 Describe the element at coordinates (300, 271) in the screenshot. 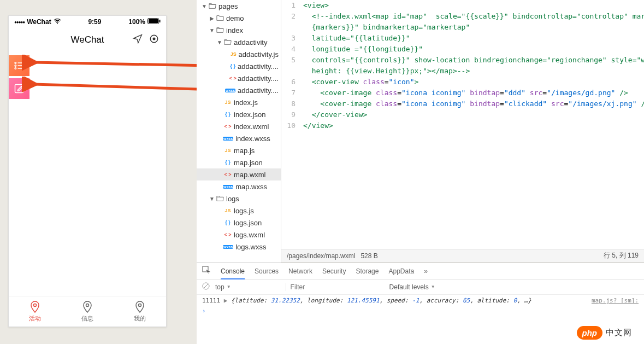

I see `devtools-tab: Network` at that location.